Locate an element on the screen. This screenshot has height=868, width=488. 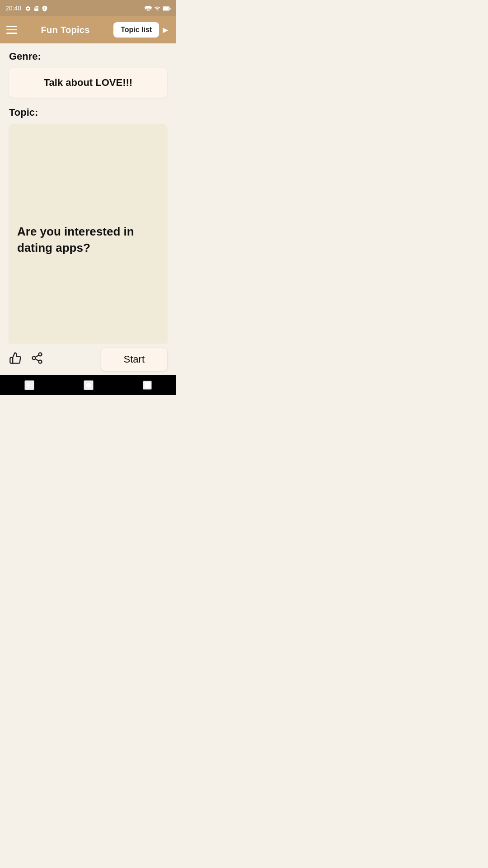
chevron-right-icon: ► is located at coordinates (165, 30).